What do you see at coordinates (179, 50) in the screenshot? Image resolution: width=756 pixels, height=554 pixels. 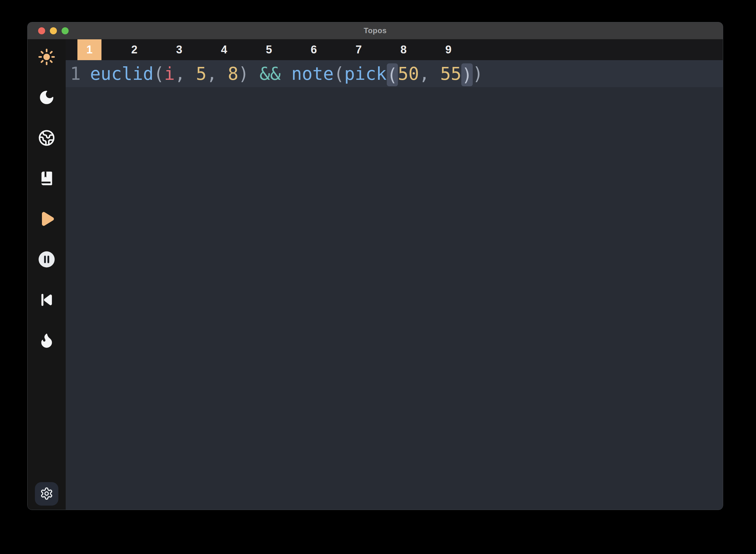 I see `tab-3: 3` at bounding box center [179, 50].